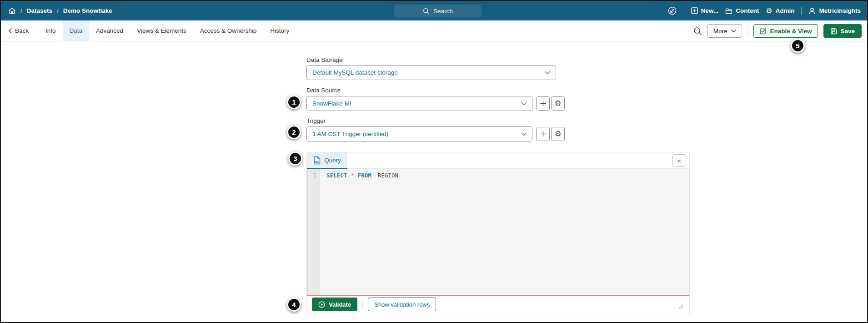 The image size is (868, 323). Describe the element at coordinates (363, 304) in the screenshot. I see `footer-divider` at that location.